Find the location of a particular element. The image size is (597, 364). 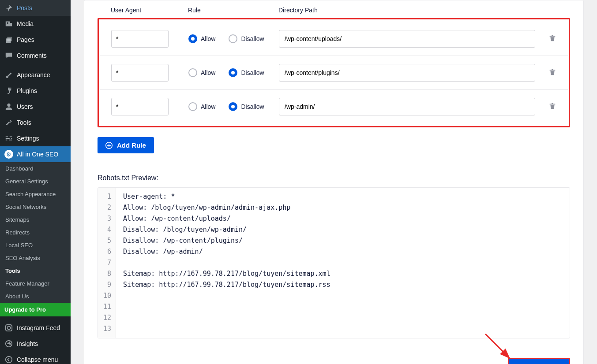

menu-posts: Posts is located at coordinates (35, 8).